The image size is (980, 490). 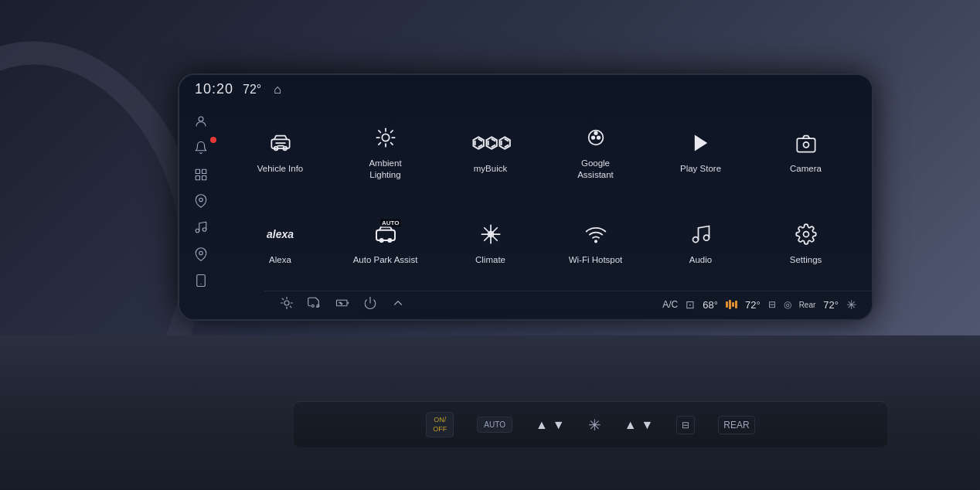 I want to click on vehicle-info-icon, so click(x=281, y=143).